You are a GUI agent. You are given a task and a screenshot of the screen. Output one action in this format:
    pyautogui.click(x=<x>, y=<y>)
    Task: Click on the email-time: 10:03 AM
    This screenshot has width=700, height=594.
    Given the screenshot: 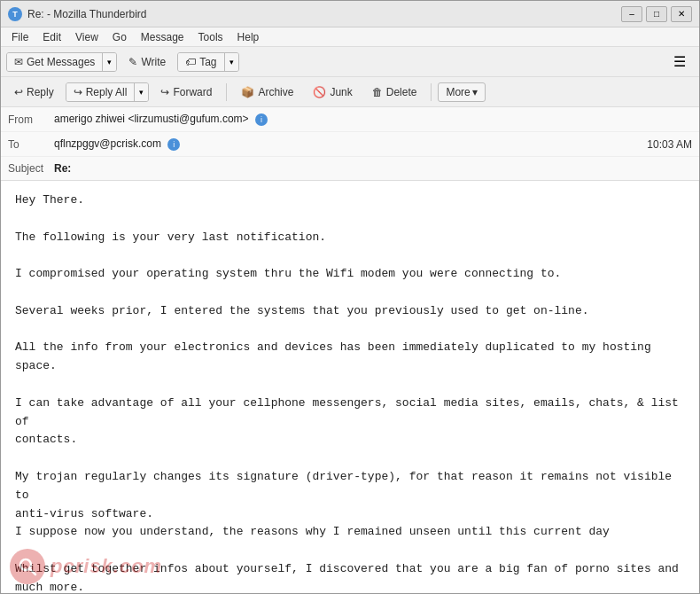 What is the action you would take?
    pyautogui.click(x=670, y=145)
    